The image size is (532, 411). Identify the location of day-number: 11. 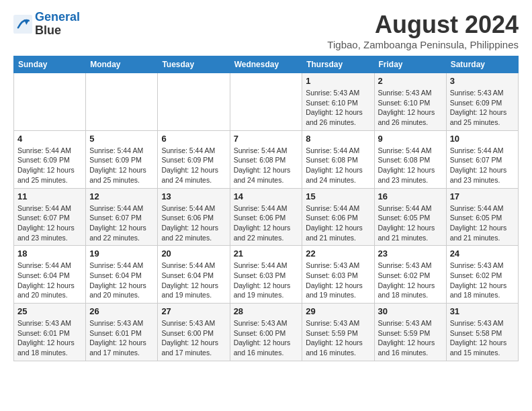
(50, 196).